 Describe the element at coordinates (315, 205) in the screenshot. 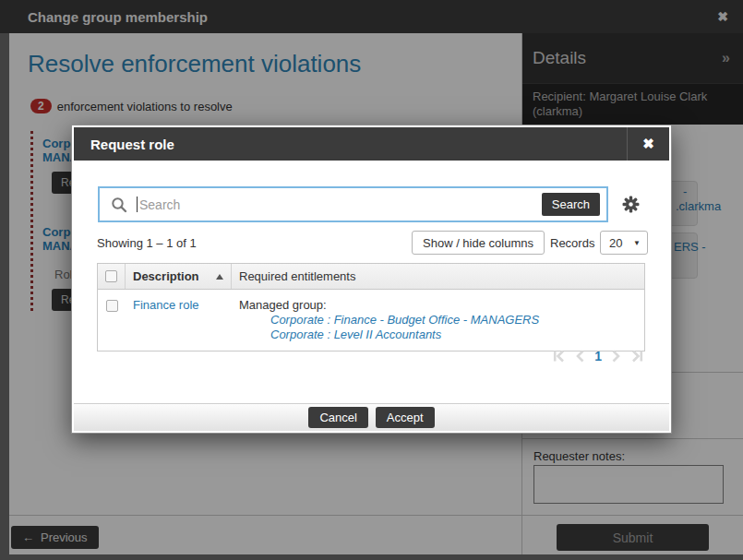

I see `search-input` at that location.